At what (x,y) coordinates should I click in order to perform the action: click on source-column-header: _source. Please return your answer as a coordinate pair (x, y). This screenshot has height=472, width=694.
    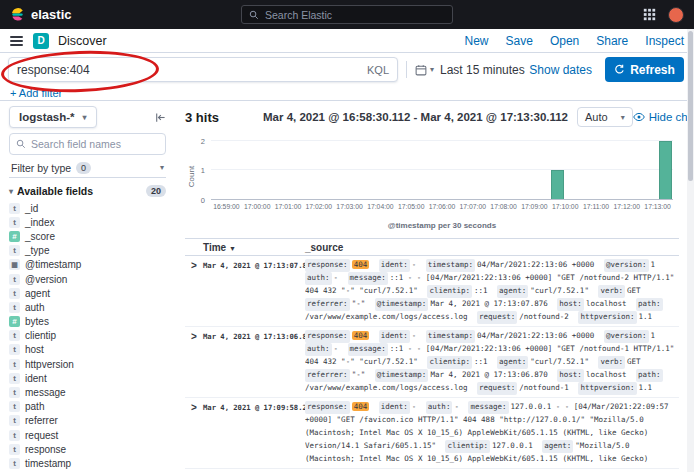
    Looking at the image, I should click on (492, 248).